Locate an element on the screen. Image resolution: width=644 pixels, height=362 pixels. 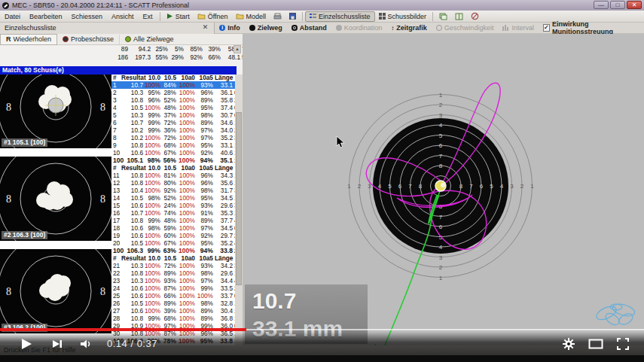
target-thumbnail: 88#1 105.1 (100) is located at coordinates (56, 111).